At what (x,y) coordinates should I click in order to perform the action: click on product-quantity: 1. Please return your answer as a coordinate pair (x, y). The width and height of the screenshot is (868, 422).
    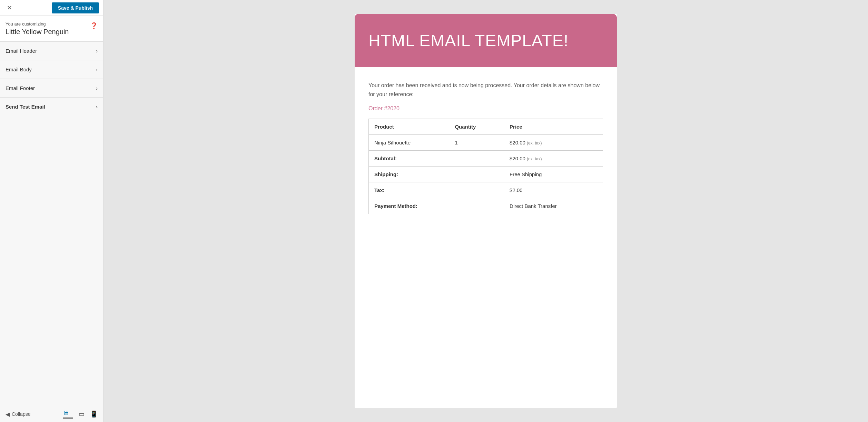
    Looking at the image, I should click on (477, 143).